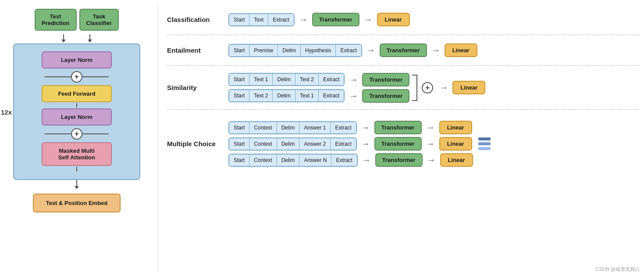 This screenshot has height=277, width=644. What do you see at coordinates (461, 50) in the screenshot?
I see `linear-entailment: Linear` at bounding box center [461, 50].